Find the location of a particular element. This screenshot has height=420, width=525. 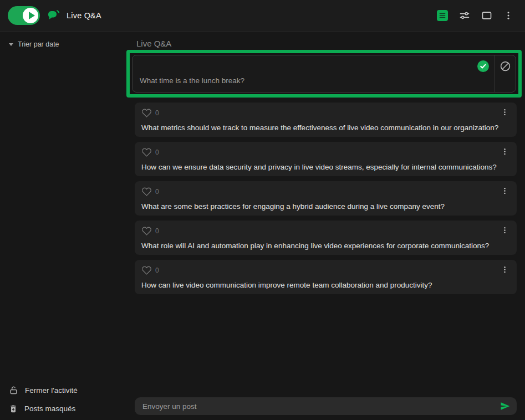

header-overflow-menu-button is located at coordinates (508, 16).